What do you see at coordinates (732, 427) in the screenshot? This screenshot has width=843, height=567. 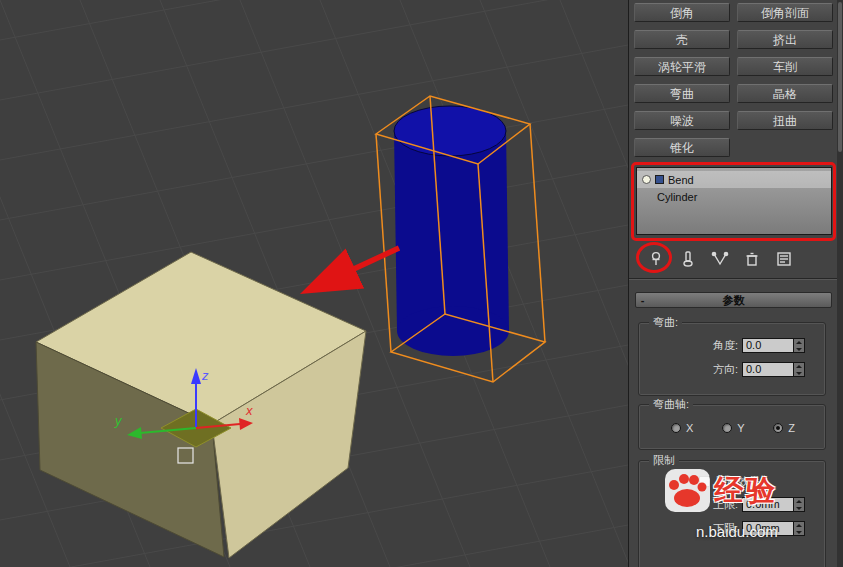 I see `bend-axis-group: 弯曲轴: X Y Z` at bounding box center [732, 427].